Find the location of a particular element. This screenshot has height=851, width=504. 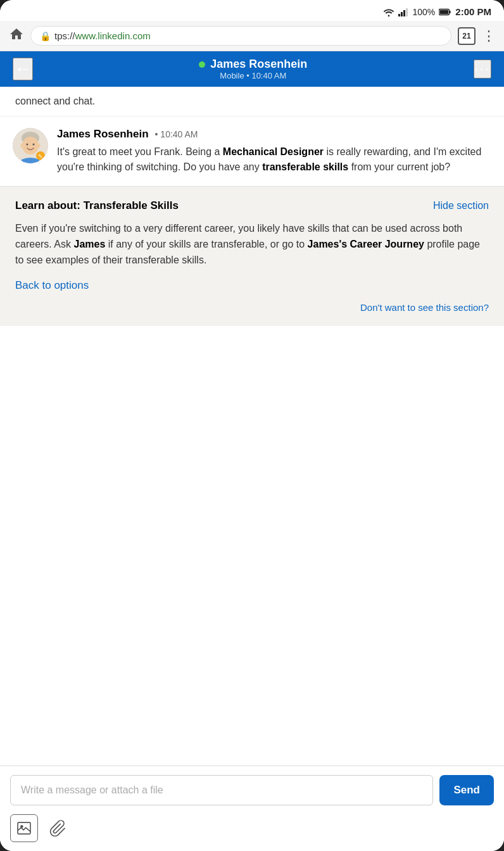

tab-count: 21 is located at coordinates (467, 36).